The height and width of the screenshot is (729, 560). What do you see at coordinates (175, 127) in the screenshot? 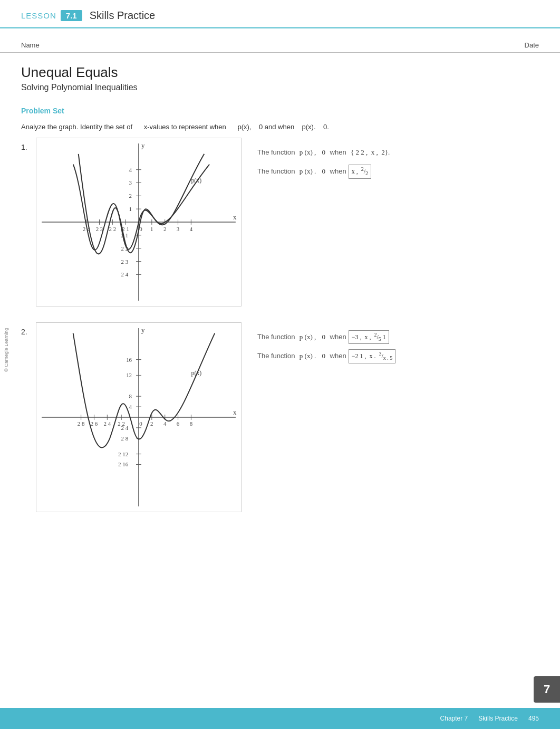
I see `instruction-text: Analyze the graph. Identity the set of x…` at bounding box center [175, 127].